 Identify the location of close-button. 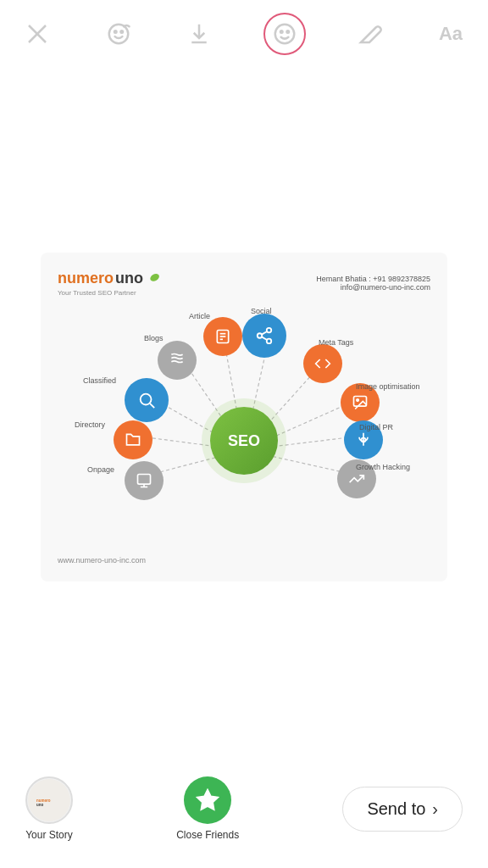
(37, 34).